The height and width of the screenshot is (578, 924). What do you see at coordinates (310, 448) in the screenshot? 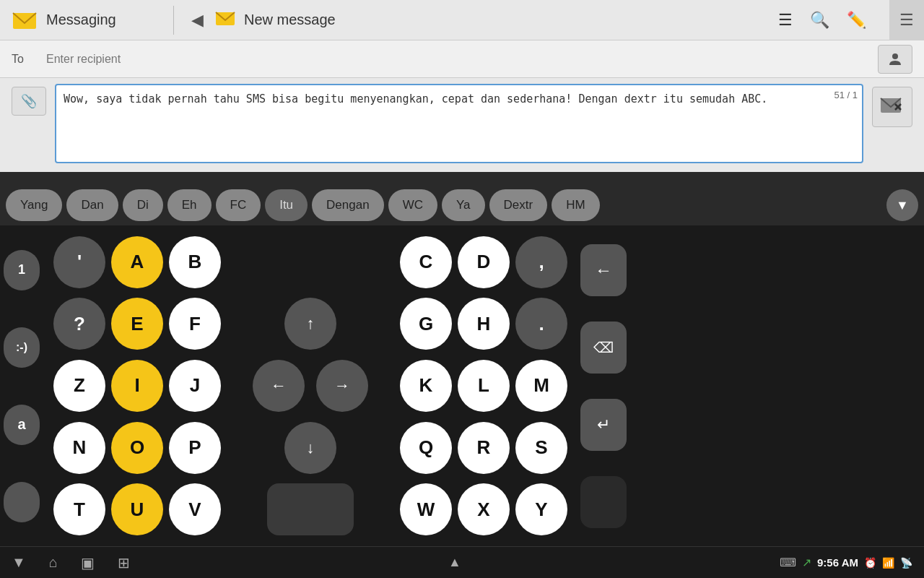
I see `key-down: ↓` at bounding box center [310, 448].